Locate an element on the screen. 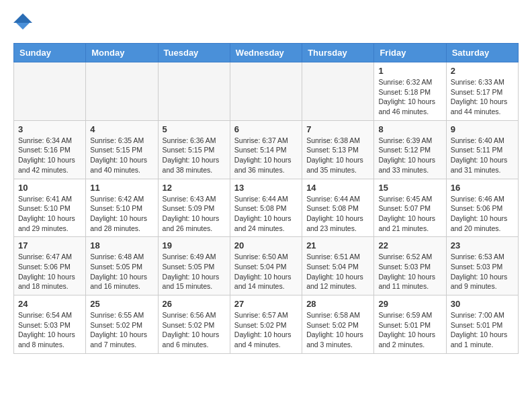 The height and width of the screenshot is (411, 532). day-number: 7 is located at coordinates (338, 129).